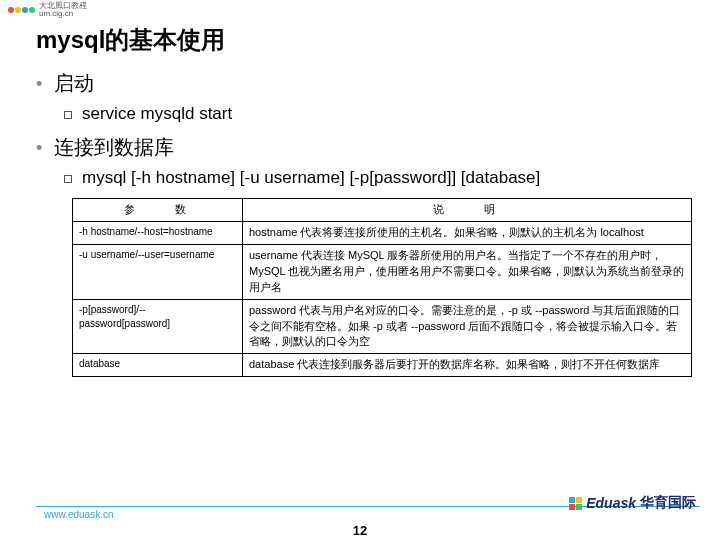  I want to click on page-number: 12, so click(360, 530).